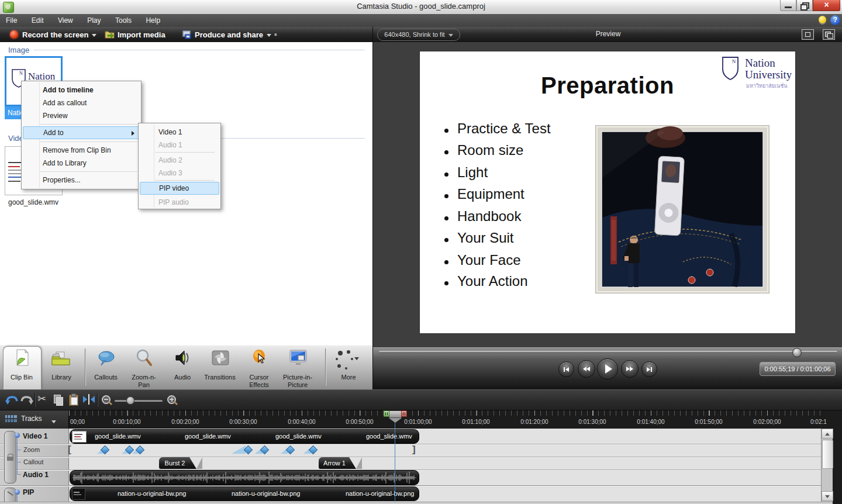 This screenshot has height=504, width=842. Describe the element at coordinates (81, 116) in the screenshot. I see `menu-preview: Preview` at that location.